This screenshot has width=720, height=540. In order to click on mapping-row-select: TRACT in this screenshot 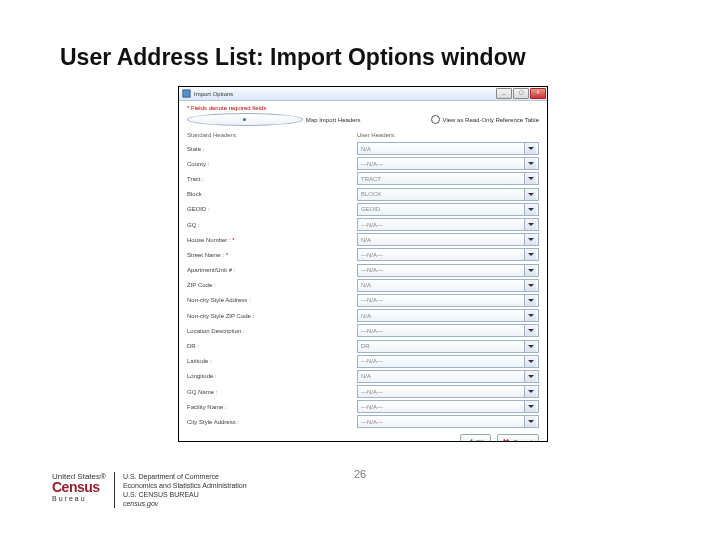, I will do `click(448, 178)`.